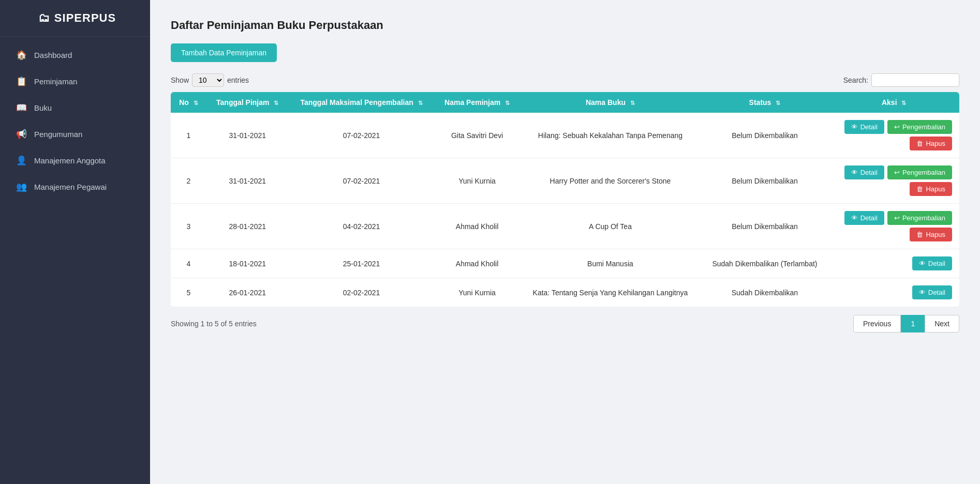  What do you see at coordinates (864, 127) in the screenshot?
I see `detail-button-1: 👁 Detail` at bounding box center [864, 127].